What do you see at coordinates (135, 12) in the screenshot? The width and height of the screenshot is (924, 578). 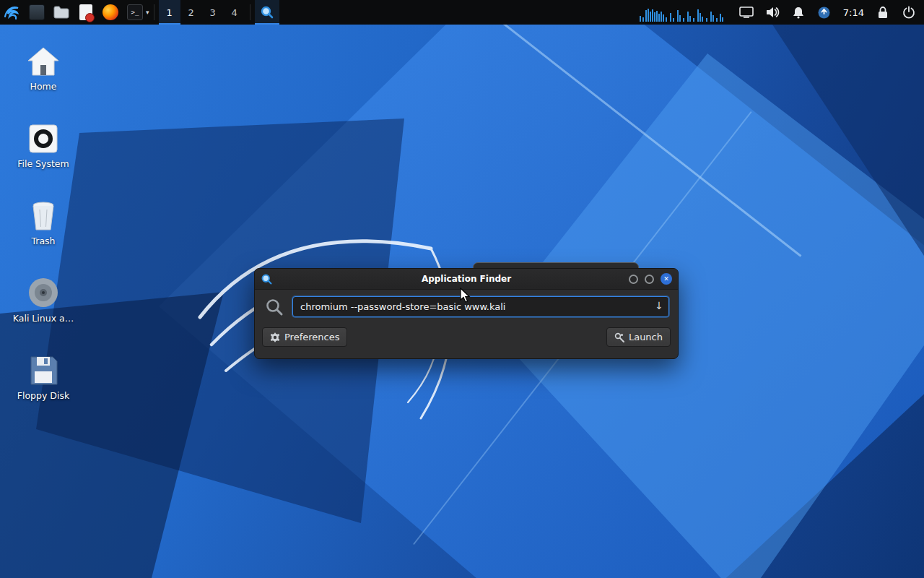 I see `terminal-icon: >_` at bounding box center [135, 12].